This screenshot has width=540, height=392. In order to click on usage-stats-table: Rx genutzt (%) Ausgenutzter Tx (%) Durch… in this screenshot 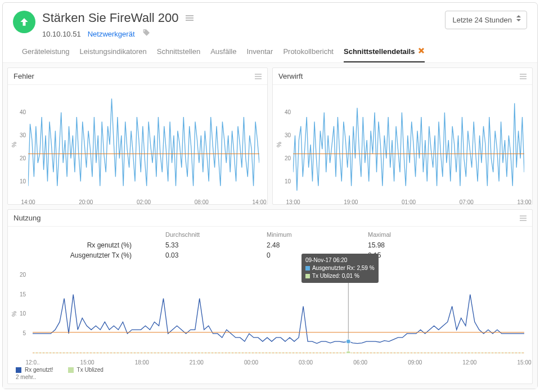, I will do `click(270, 245)`.